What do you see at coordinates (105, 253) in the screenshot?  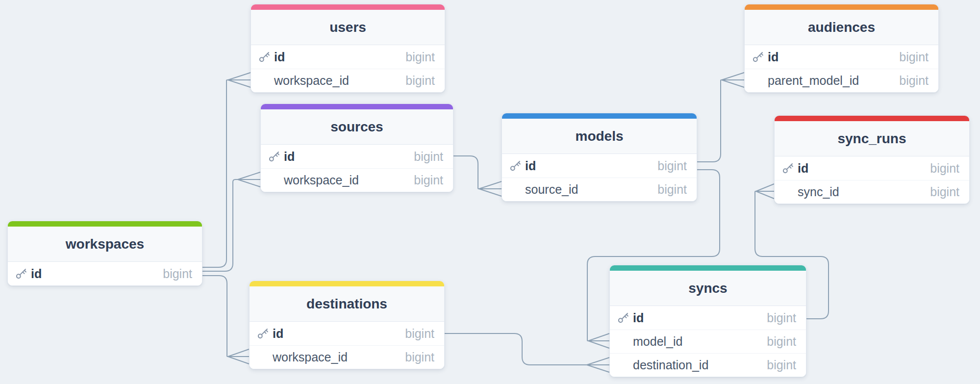 I see `table-workspaces: workspacesidbigint` at bounding box center [105, 253].